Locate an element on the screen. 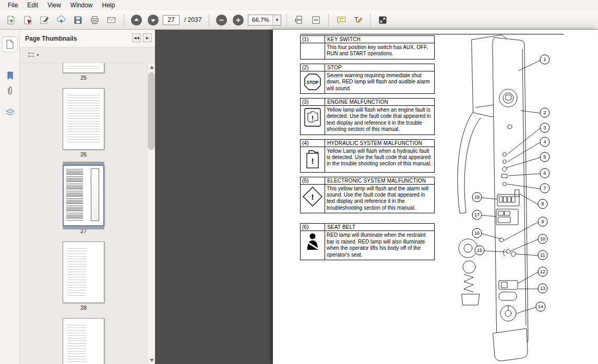  create-pdf-button is located at coordinates (28, 20).